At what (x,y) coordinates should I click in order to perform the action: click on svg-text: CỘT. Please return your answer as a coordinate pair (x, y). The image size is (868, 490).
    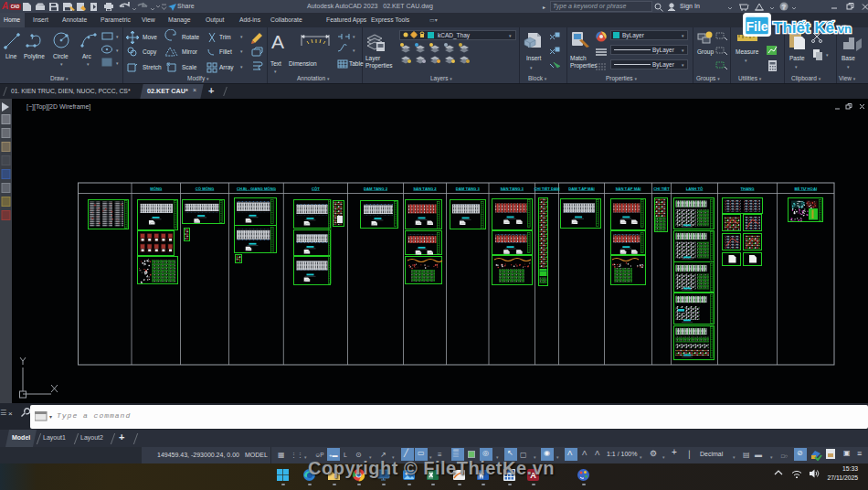
    Looking at the image, I should click on (316, 188).